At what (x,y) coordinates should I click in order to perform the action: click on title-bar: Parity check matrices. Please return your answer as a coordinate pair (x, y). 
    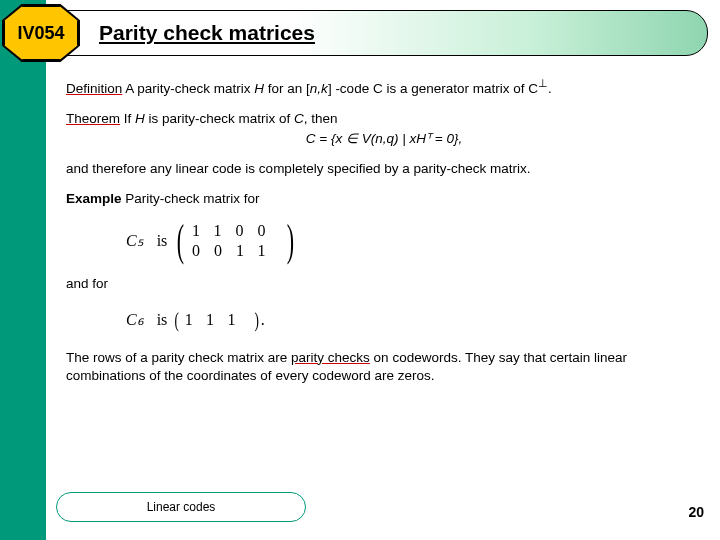
    Looking at the image, I should click on (360, 33).